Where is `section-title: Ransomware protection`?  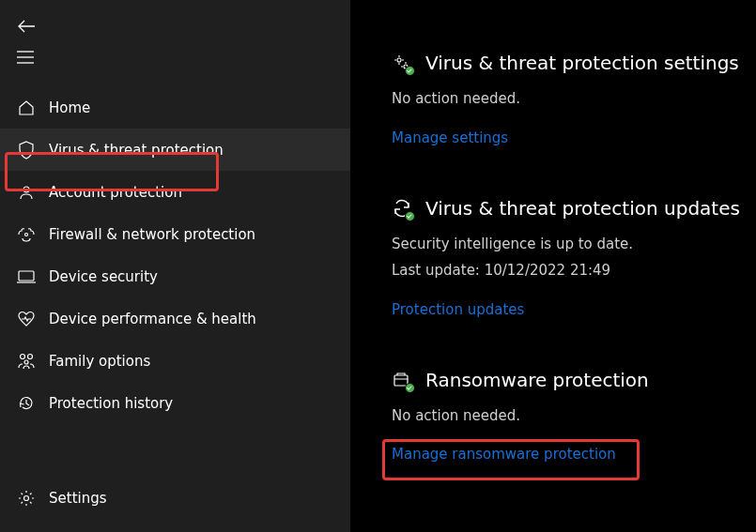 section-title: Ransomware protection is located at coordinates (537, 380).